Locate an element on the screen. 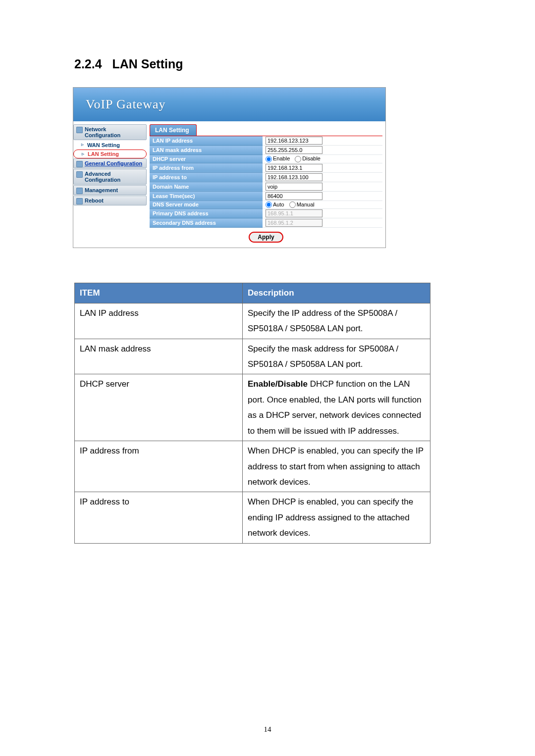 The width and height of the screenshot is (535, 756). radio-label: Auto is located at coordinates (278, 204).